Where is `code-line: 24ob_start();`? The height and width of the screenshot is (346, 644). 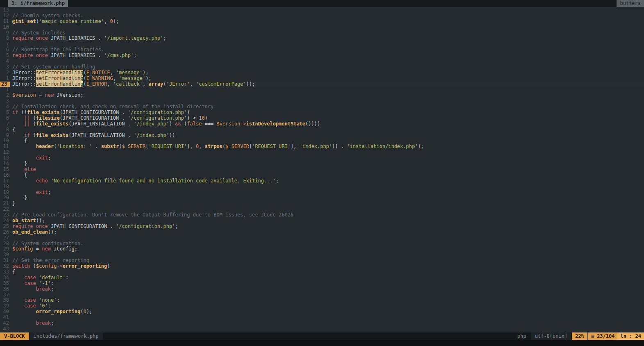
code-line: 24ob_start(); is located at coordinates (322, 221).